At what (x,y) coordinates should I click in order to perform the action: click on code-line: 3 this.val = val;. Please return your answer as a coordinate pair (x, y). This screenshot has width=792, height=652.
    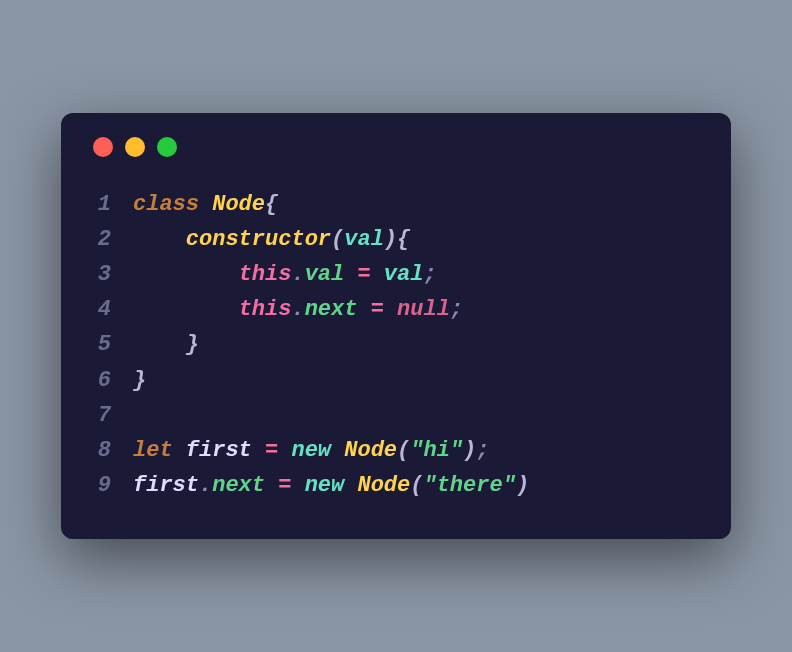
    Looking at the image, I should click on (396, 274).